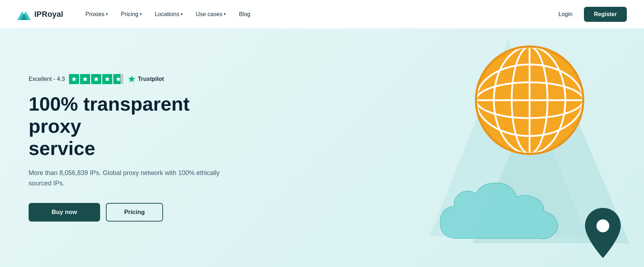 Image resolution: width=644 pixels, height=267 pixels. What do you see at coordinates (590, 14) in the screenshot?
I see `nav-auth: Login Register` at bounding box center [590, 14].